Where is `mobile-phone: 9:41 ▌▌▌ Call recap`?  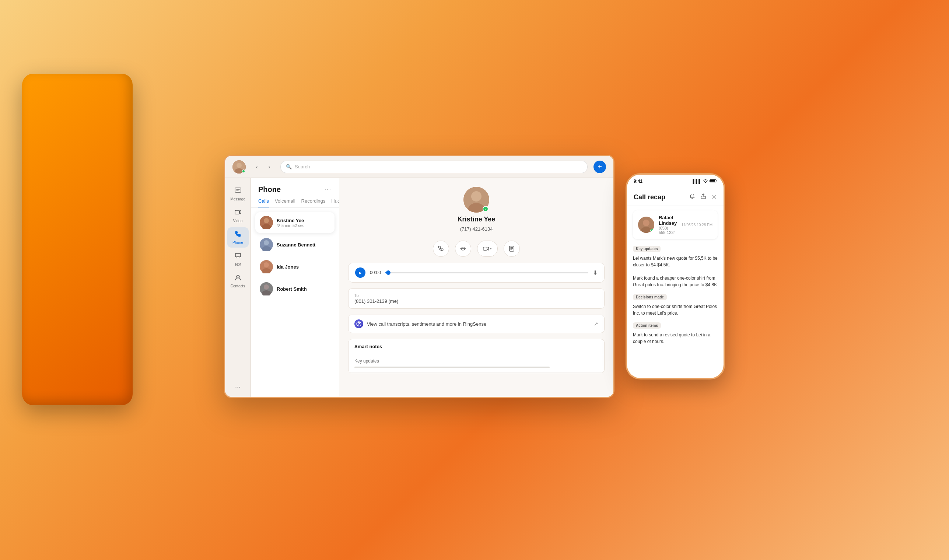 mobile-phone: 9:41 ▌▌▌ Call recap is located at coordinates (675, 276).